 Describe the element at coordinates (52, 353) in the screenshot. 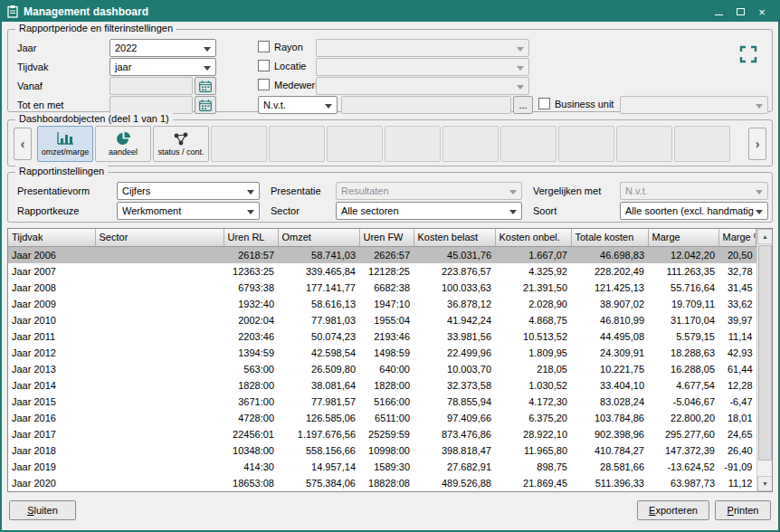

I see `table-cell: Jaar 2012` at that location.